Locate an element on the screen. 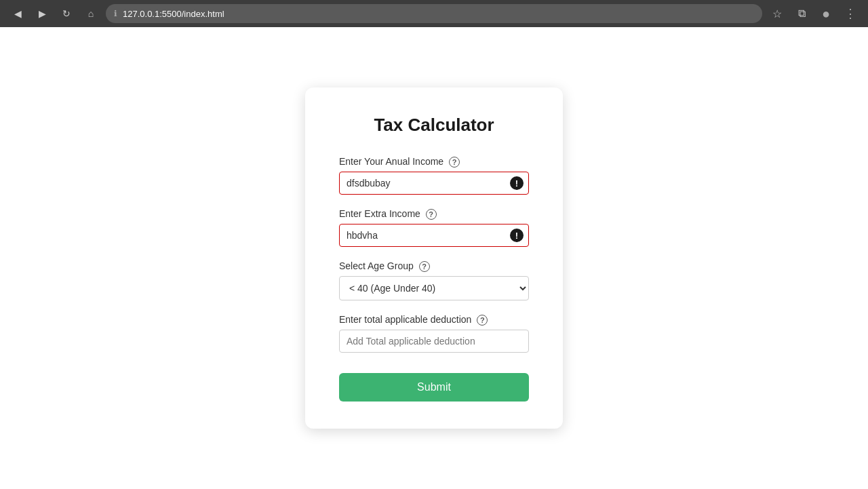 Image resolution: width=868 pixels, height=489 pixels. deduction-group: Enter total applicable deduction ? is located at coordinates (434, 334).